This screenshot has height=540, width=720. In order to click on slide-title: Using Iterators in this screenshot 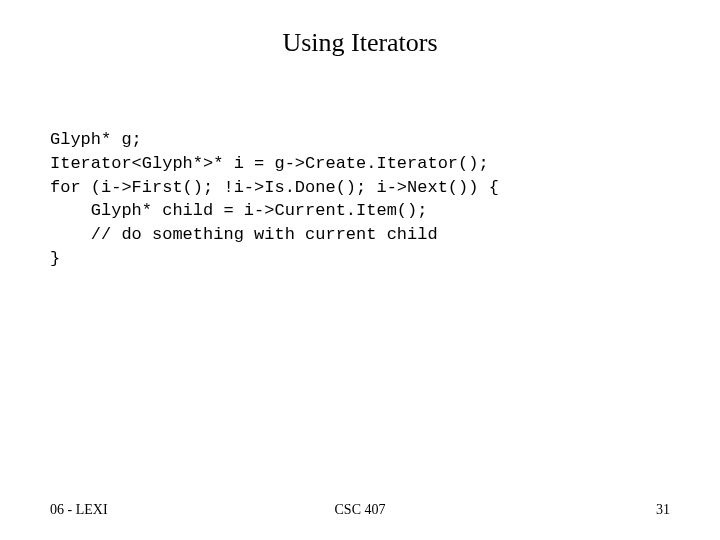, I will do `click(360, 43)`.